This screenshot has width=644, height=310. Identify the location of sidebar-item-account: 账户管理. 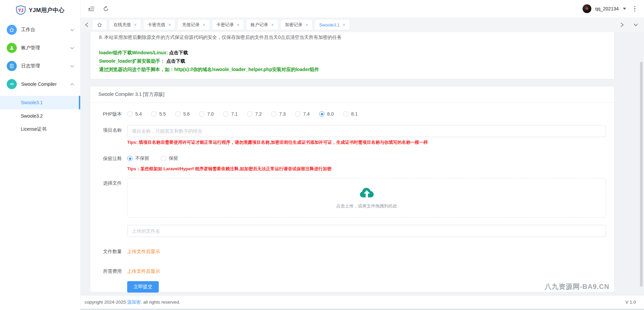
(40, 48).